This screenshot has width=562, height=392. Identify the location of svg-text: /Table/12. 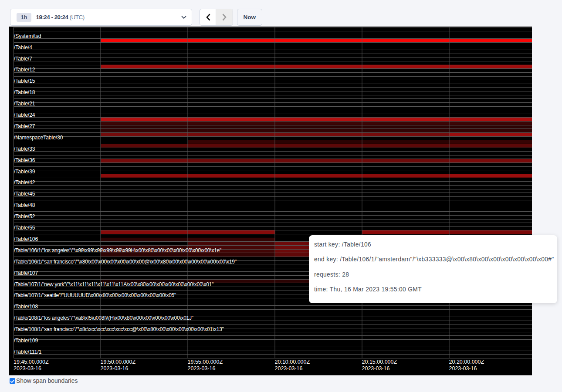
(24, 70).